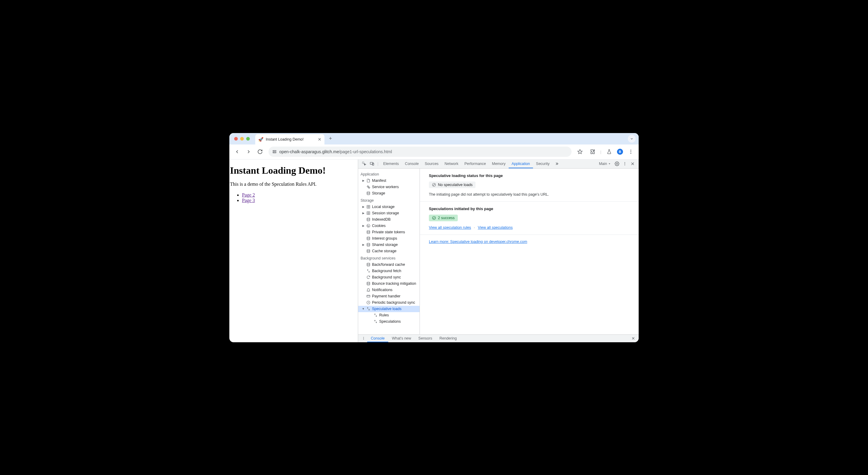 The height and width of the screenshot is (475, 868). I want to click on browser-tab: 🚀 Instant Loading Demo! ✕, so click(290, 140).